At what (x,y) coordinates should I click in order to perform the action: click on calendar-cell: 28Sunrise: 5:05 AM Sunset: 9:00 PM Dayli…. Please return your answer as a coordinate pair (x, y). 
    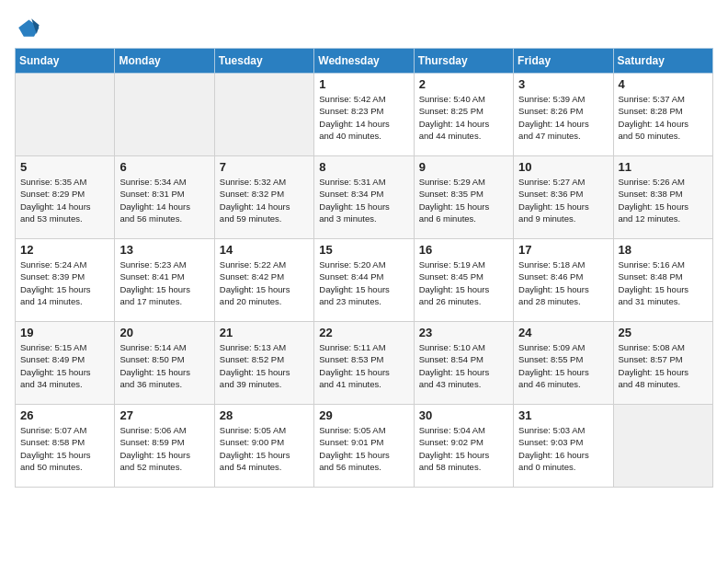
    Looking at the image, I should click on (264, 446).